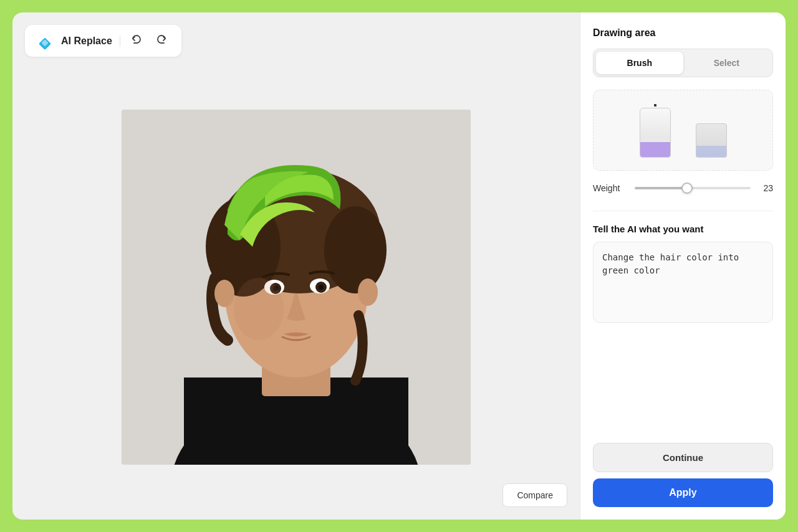 This screenshot has height=532, width=798. What do you see at coordinates (711, 141) in the screenshot?
I see `eraser-body` at bounding box center [711, 141].